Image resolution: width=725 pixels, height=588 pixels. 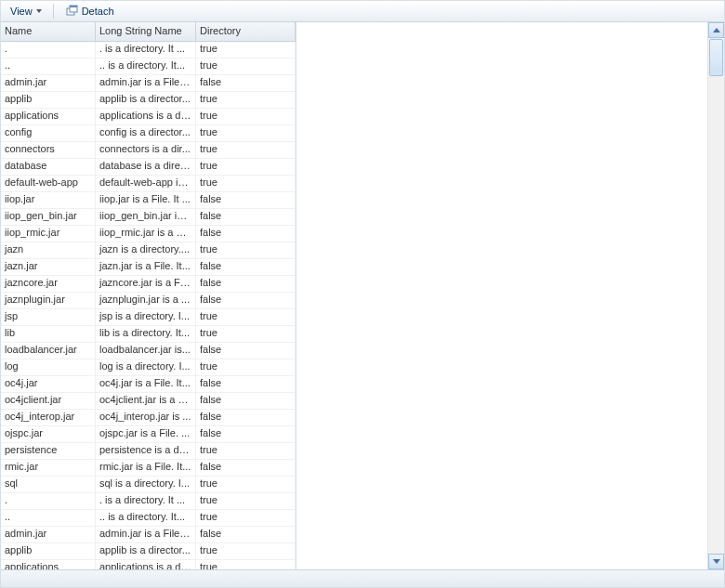 What do you see at coordinates (146, 401) in the screenshot?
I see `cell-long-string-name: oc4jclient.jar is a F...` at bounding box center [146, 401].